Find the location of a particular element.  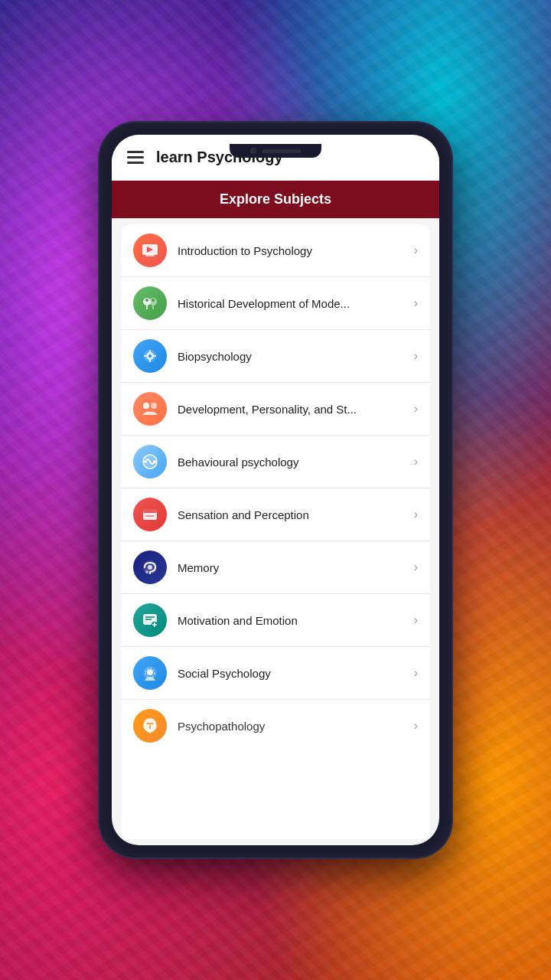

social-label: Social Psychology is located at coordinates (291, 674).